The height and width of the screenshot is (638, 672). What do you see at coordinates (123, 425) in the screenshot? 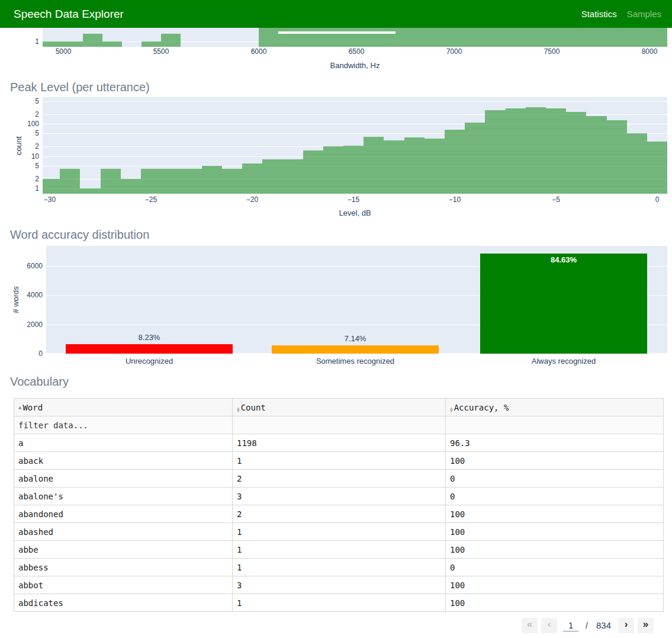
I see `filter-input-cell: filter data...` at bounding box center [123, 425].